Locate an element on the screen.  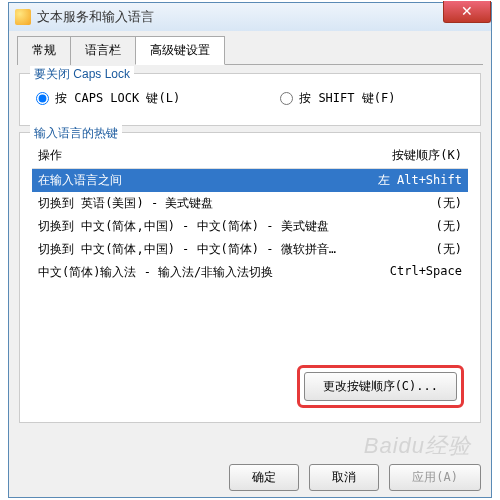
hotkey-header: 操作 按键顺序(K) is located at coordinates (250, 156).